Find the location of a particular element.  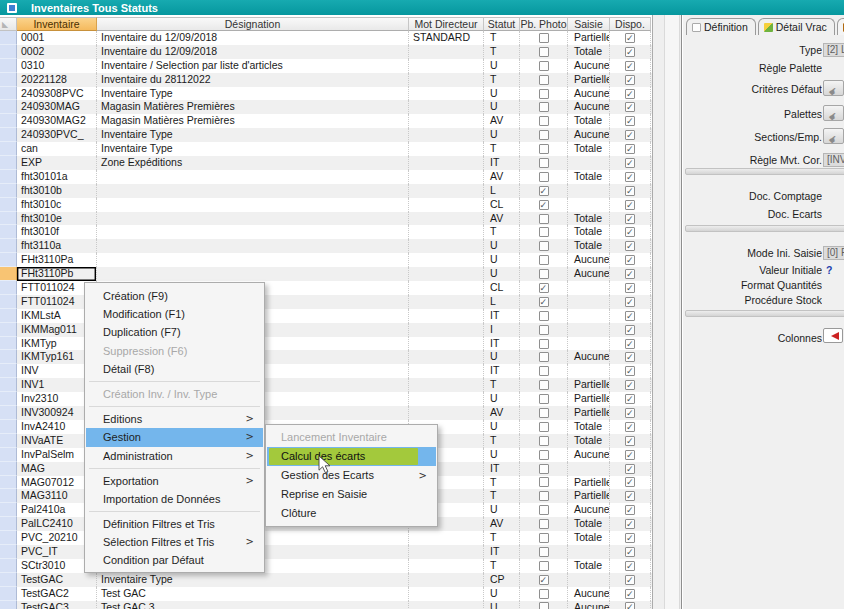

cell-inventaire: fht3010c is located at coordinates (57, 205).